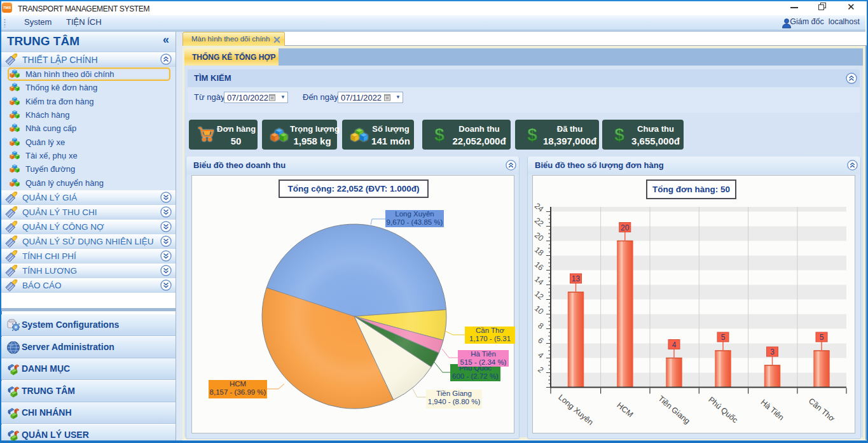  What do you see at coordinates (624, 410) in the screenshot?
I see `svg-text: HCM` at bounding box center [624, 410].